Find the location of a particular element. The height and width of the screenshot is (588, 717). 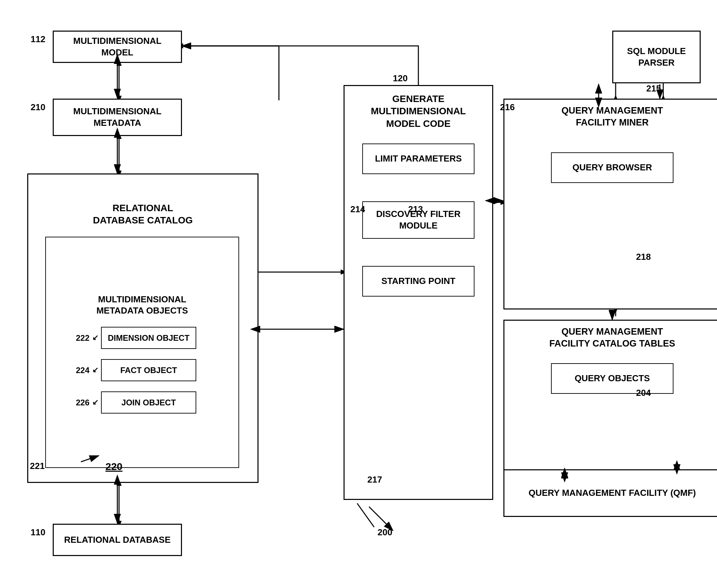

ref-213: 213 is located at coordinates (416, 209).